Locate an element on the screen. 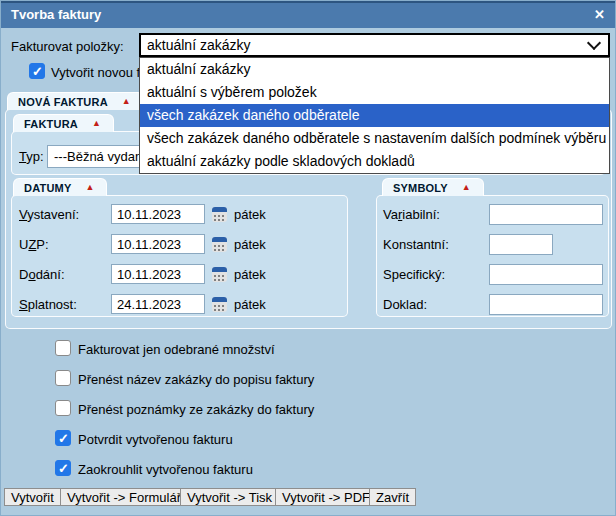 The image size is (616, 516). close-icon: ✕ is located at coordinates (600, 15).